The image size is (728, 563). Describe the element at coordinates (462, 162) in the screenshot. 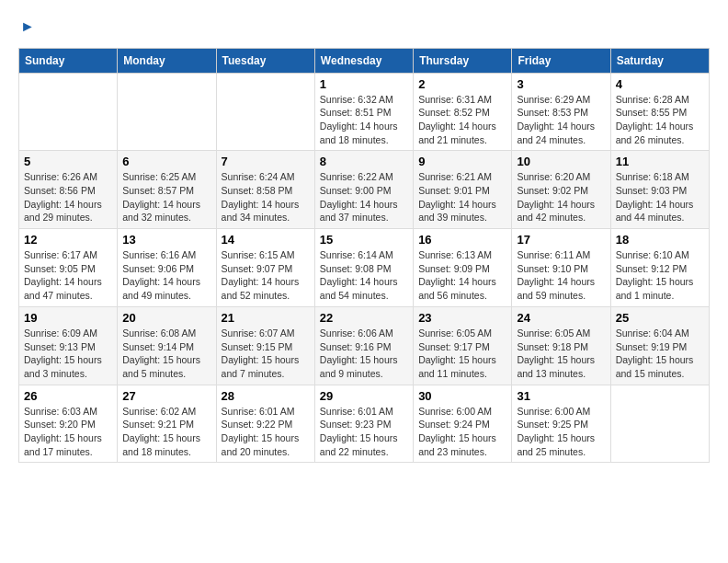

I see `day-number: 9` at that location.